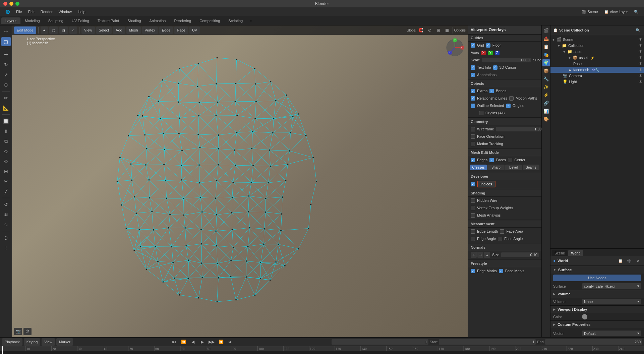 The height and width of the screenshot is (354, 644). Describe the element at coordinates (474, 255) in the screenshot. I see `vertex-normals-icon: ⊹` at that location.